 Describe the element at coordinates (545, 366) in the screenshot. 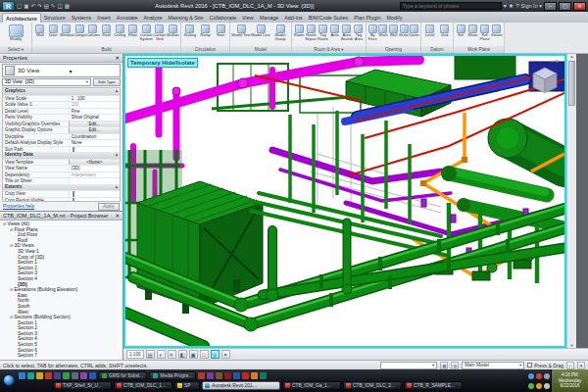

I see `press-drag-toggle: Press & Drag` at that location.